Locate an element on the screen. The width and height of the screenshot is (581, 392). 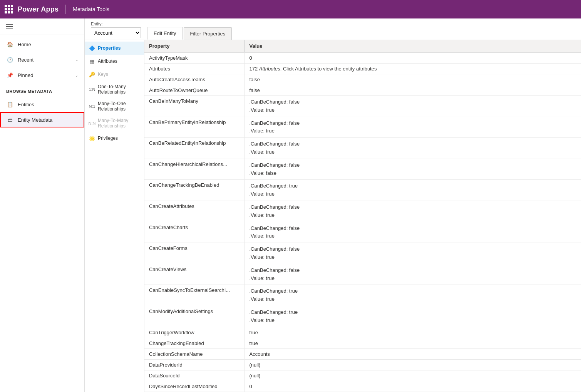
browse-metadata-label: Browse Metadata is located at coordinates (42, 90).